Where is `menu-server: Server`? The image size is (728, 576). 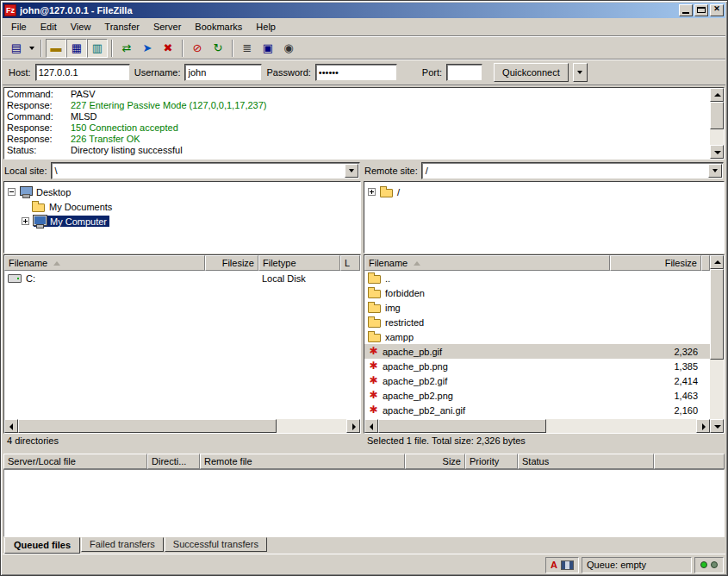
menu-server: Server is located at coordinates (167, 27).